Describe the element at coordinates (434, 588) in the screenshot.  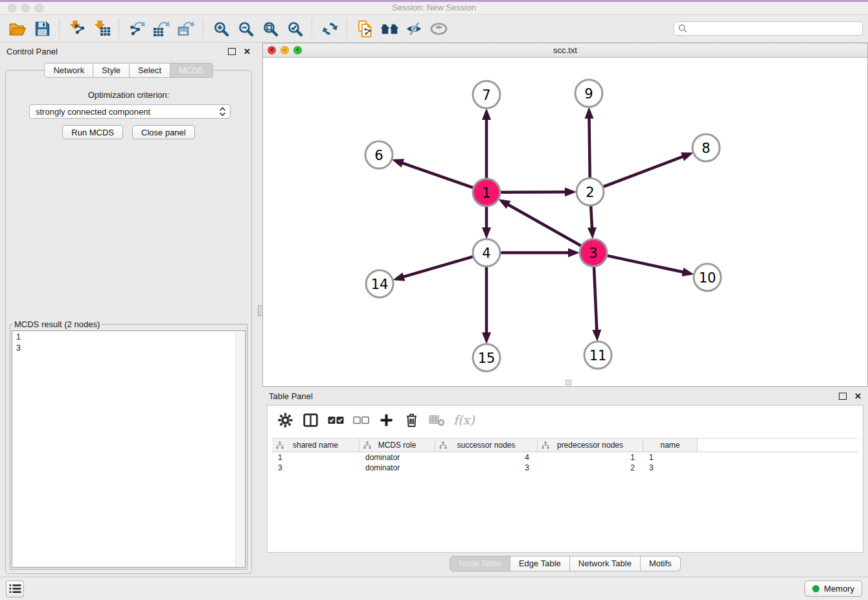
I see `status-bar: Memory` at that location.